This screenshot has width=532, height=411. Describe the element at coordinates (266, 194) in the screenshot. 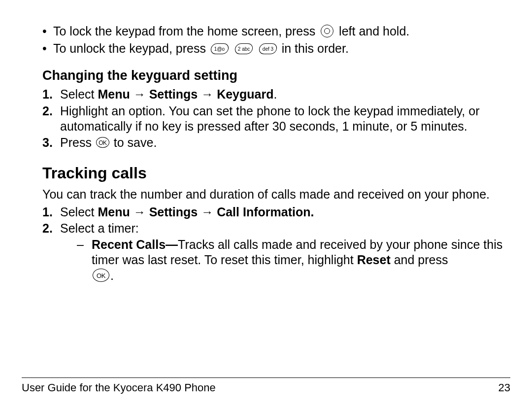

I see `tracking-body-text: You can track the number and duration of…` at that location.